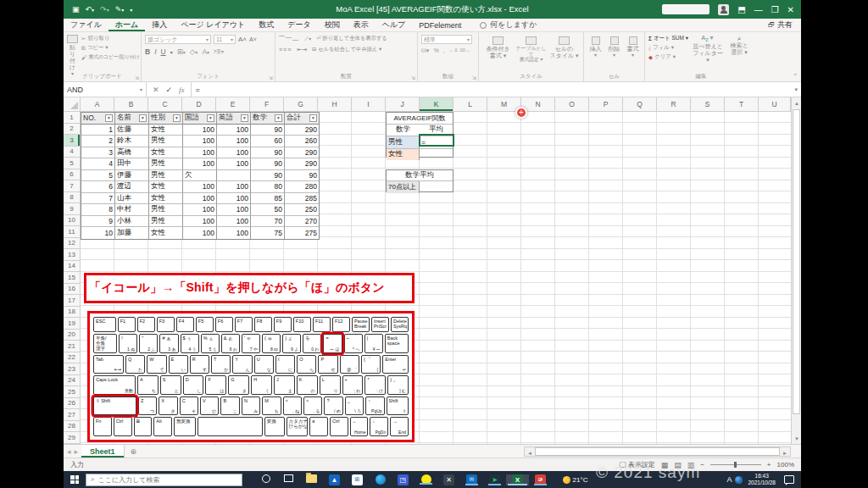  Describe the element at coordinates (72, 255) in the screenshot. I see `row-header-13: 13` at that location.